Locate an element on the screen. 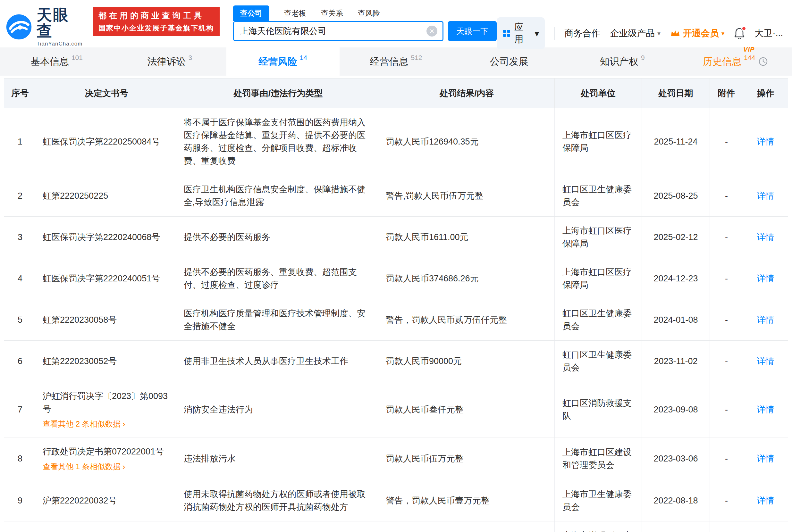 Image resolution: width=792 pixels, height=532 pixels. penalty-date: 2024-01-08 is located at coordinates (676, 320).